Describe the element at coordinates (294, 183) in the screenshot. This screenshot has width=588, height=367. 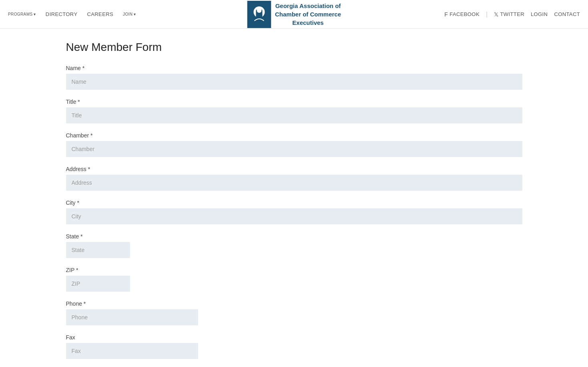
I see `address-input` at that location.